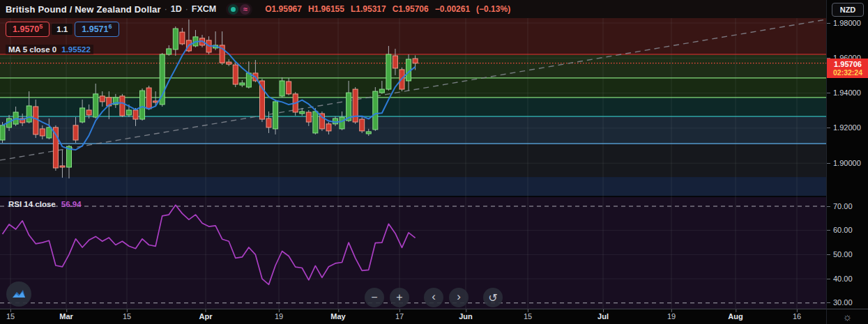  Describe the element at coordinates (459, 297) in the screenshot. I see `chevron-right-icon: ›` at that location.